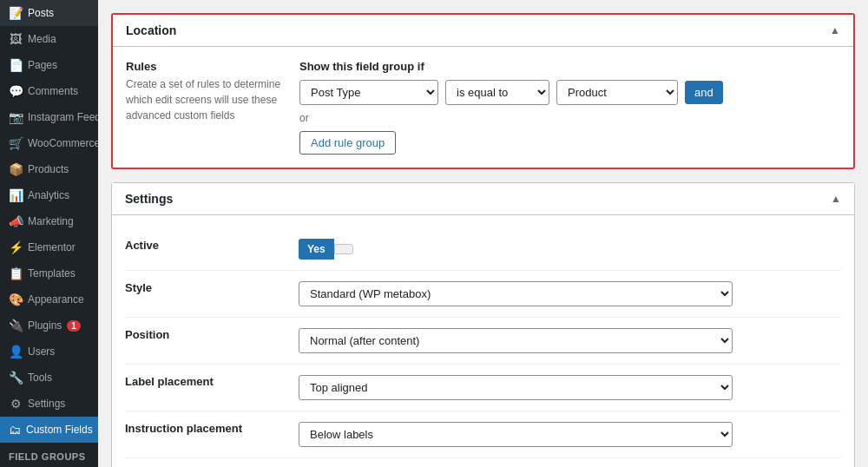 The image size is (868, 467). What do you see at coordinates (516, 340) in the screenshot?
I see `position-select: Normal (after content) Side` at bounding box center [516, 340].